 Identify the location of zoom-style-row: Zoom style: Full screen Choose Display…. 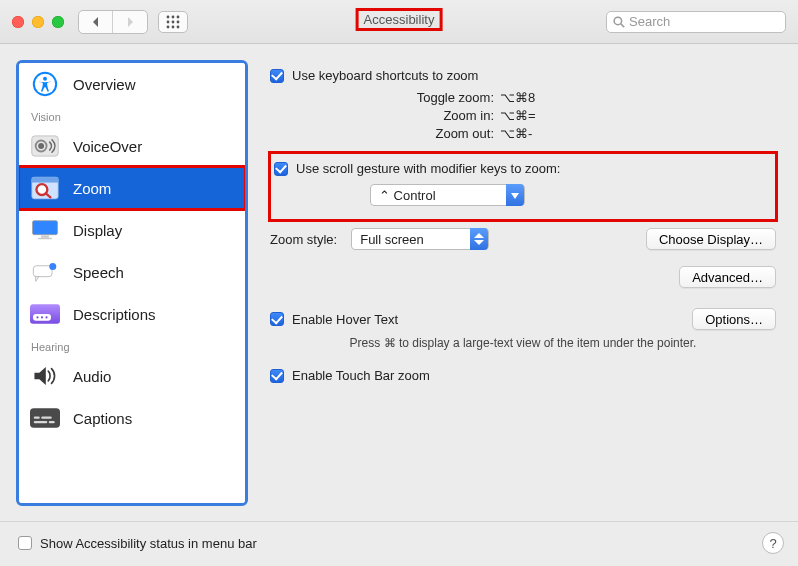
(523, 239).